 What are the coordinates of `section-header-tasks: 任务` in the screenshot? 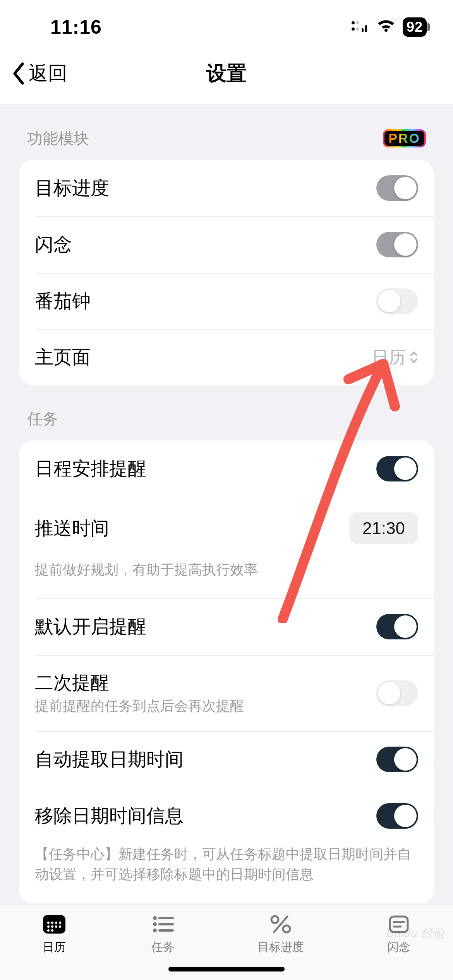 It's located at (226, 413).